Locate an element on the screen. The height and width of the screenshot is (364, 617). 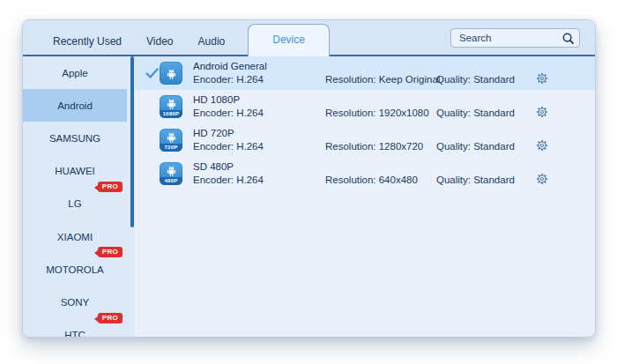
preset-title: Android General is located at coordinates (259, 67).